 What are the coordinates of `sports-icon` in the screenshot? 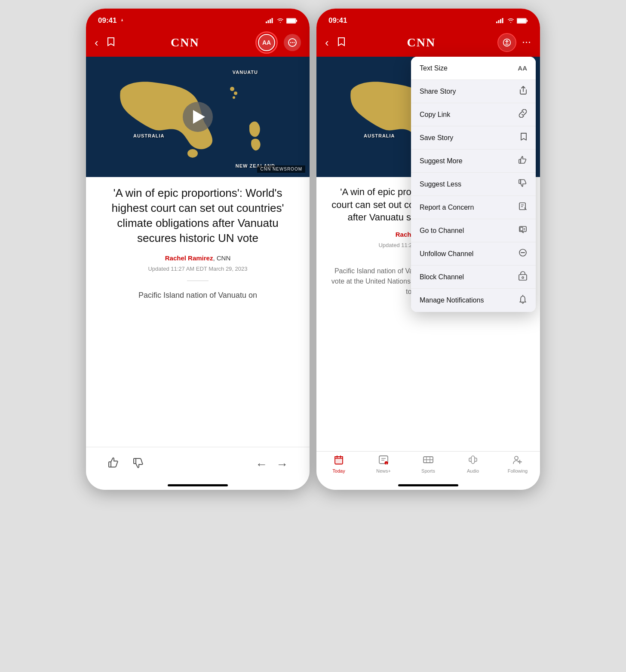 It's located at (428, 461).